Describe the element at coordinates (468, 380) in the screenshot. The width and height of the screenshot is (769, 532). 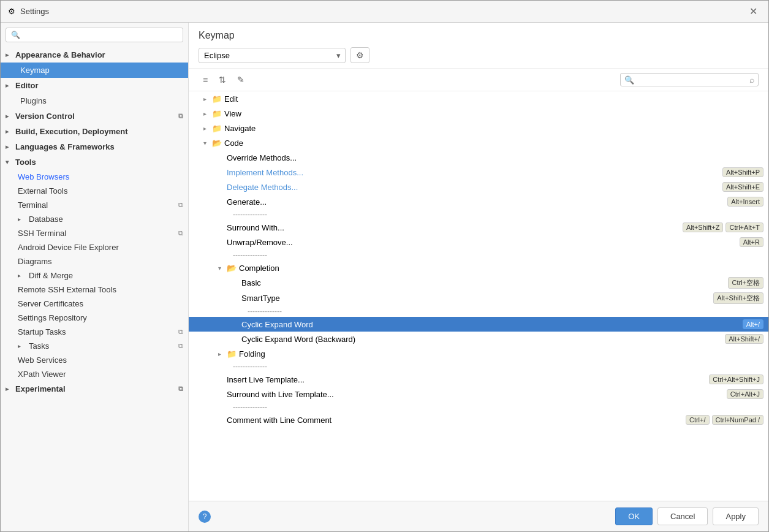
I see `tree-item-label: Insert Live Template...` at that location.